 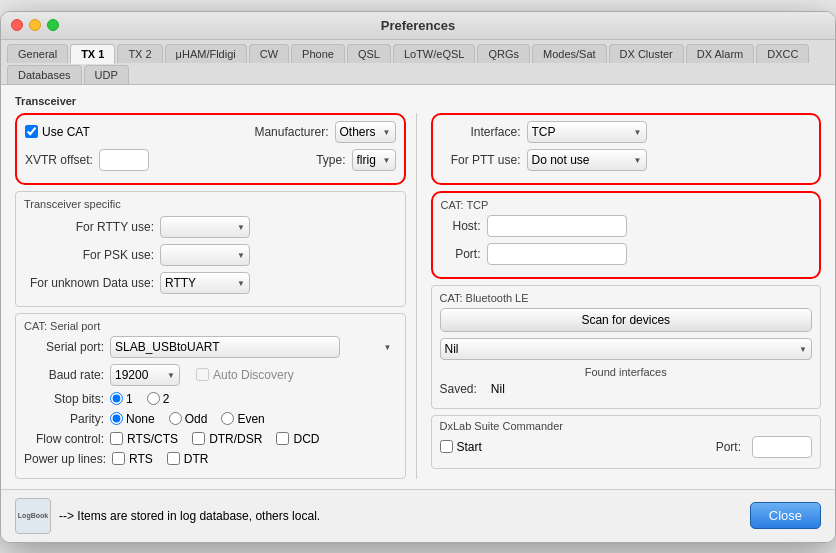 What do you see at coordinates (145, 375) in the screenshot?
I see `baud-rate-select: 19200` at bounding box center [145, 375].